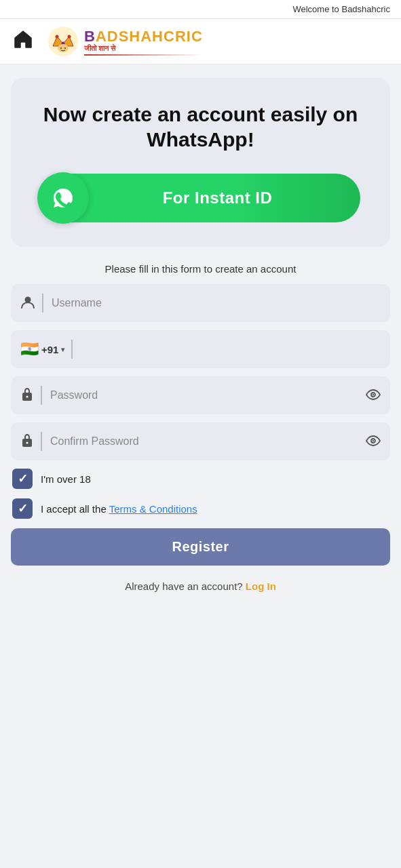  What do you see at coordinates (23, 42) in the screenshot?
I see `home-button` at bounding box center [23, 42].